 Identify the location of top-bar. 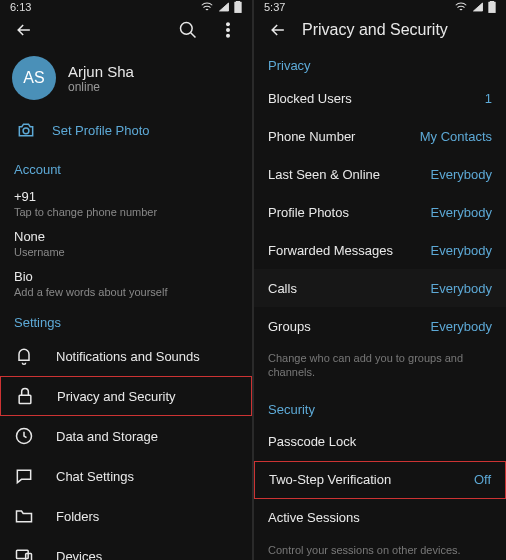
(126, 30).